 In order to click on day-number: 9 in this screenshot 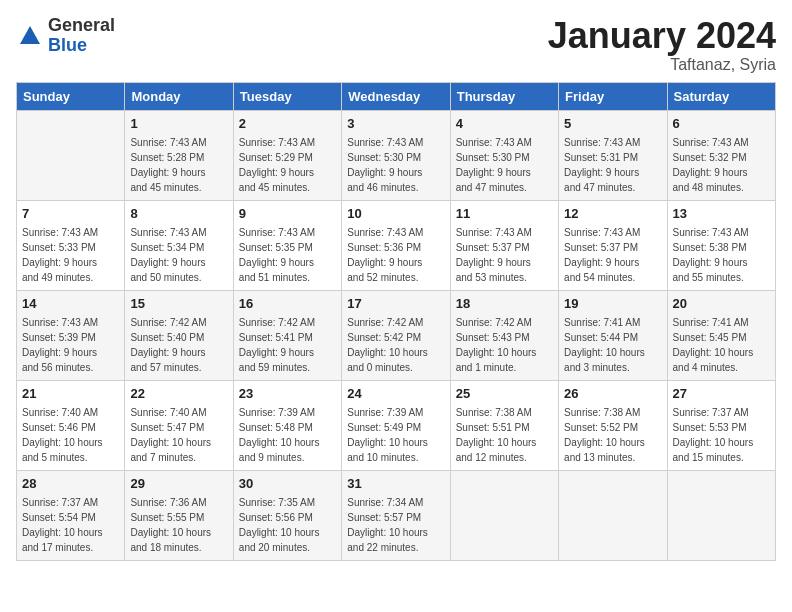, I will do `click(288, 214)`.